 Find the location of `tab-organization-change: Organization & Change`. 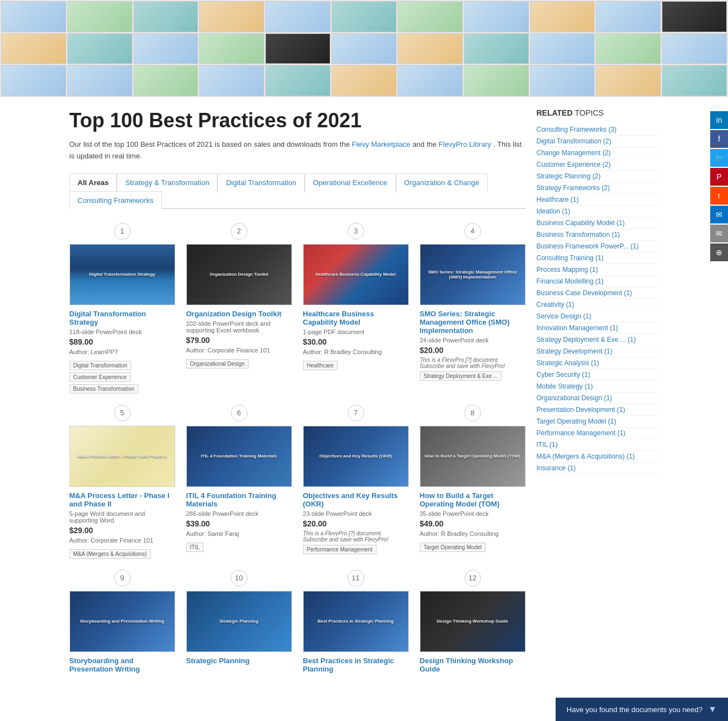

tab-organization-change: Organization & Change is located at coordinates (442, 183).